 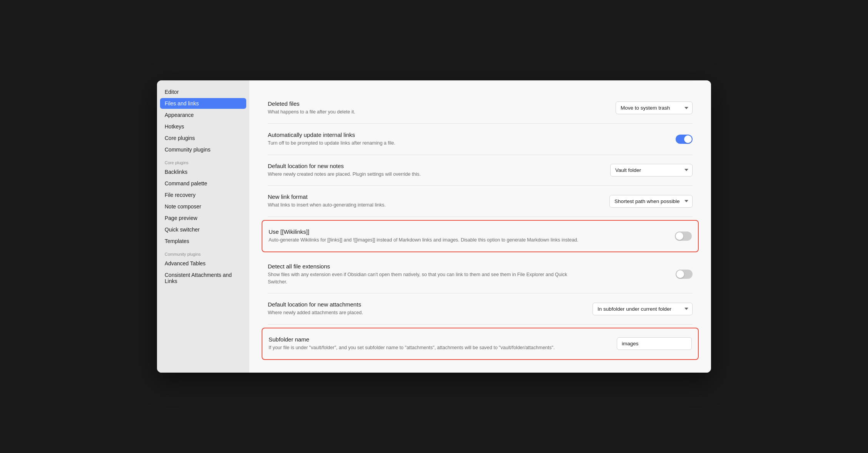 I want to click on subfolder-name-info: Subfolder name If your file is under "va…, so click(x=438, y=344).